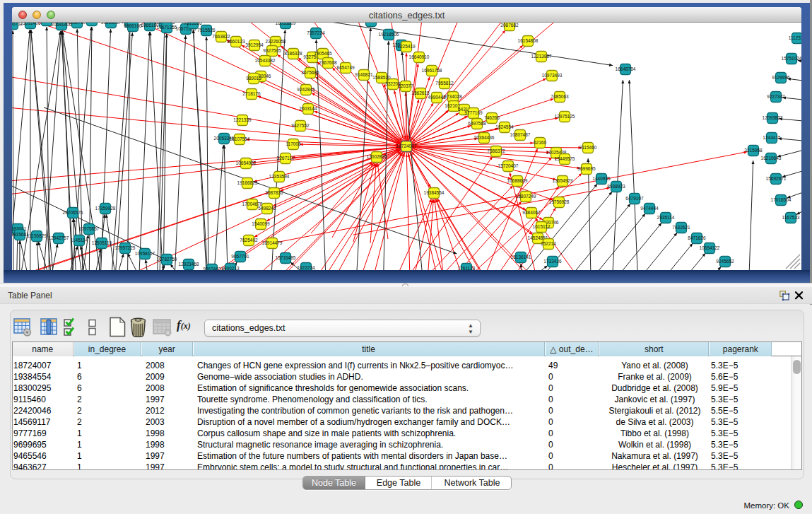 The image size is (812, 514). I want to click on svg-text: 15716485, so click(286, 257).